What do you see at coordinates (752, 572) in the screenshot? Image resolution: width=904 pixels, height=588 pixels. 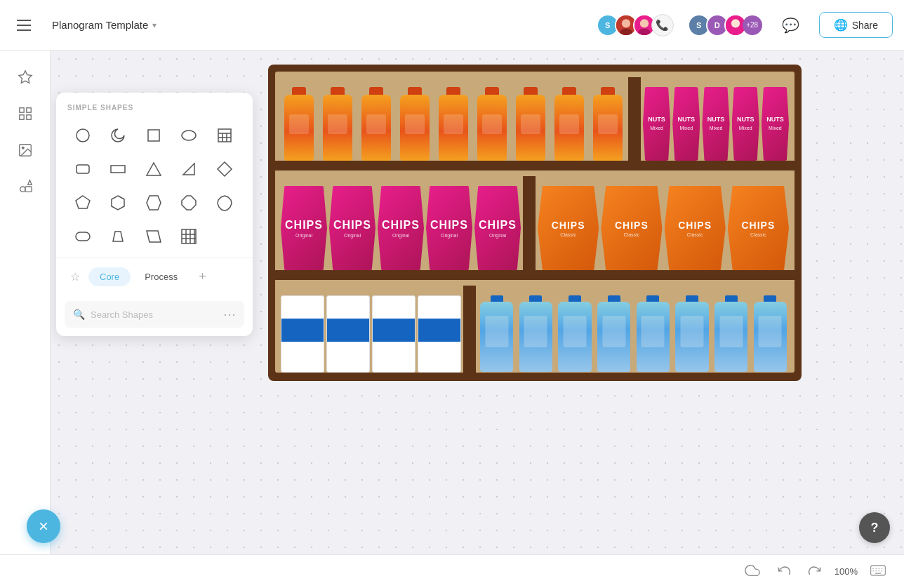 I see `cloud-save-button` at bounding box center [752, 572].